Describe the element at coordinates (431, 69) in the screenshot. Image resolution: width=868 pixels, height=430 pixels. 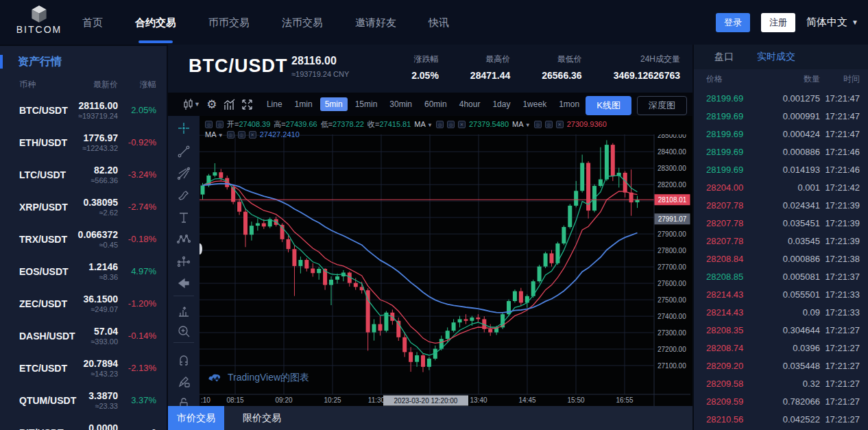
I see `chart-header: BTC/USDT 28116.00 ≈193719.24 CNY 涨跌幅2.05…` at that location.